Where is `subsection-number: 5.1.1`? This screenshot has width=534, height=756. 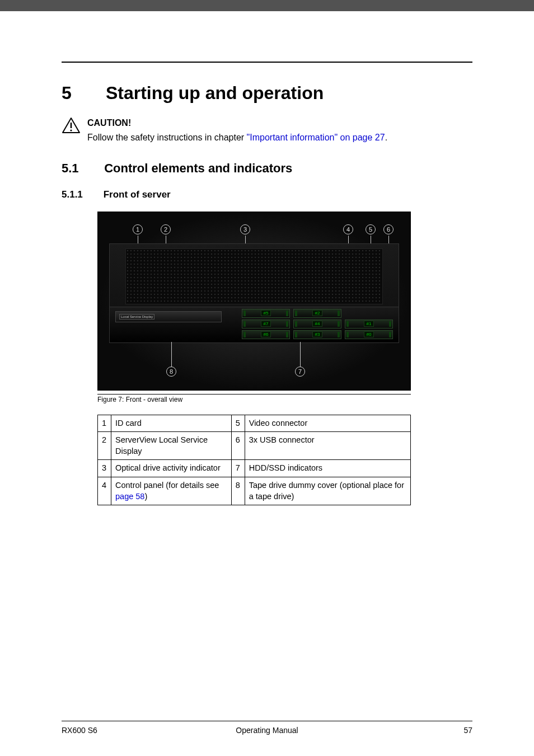 subsection-number: 5.1.1 is located at coordinates (81, 195).